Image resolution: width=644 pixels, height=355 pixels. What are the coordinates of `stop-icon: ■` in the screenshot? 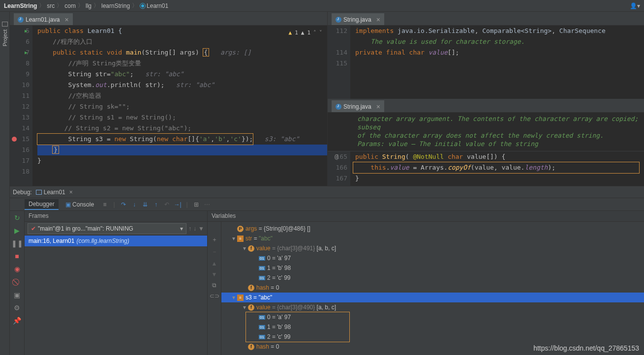 It's located at (17, 256).